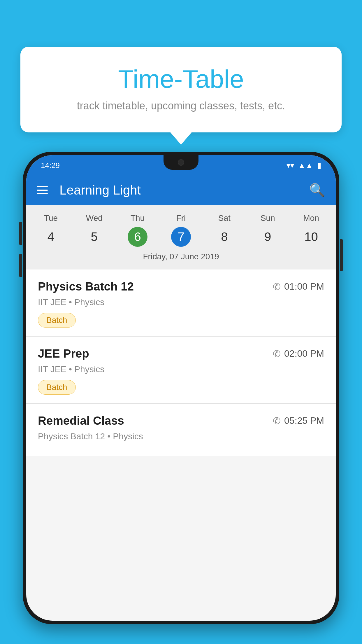  Describe the element at coordinates (138, 237) in the screenshot. I see `day-6-today: 6` at that location.